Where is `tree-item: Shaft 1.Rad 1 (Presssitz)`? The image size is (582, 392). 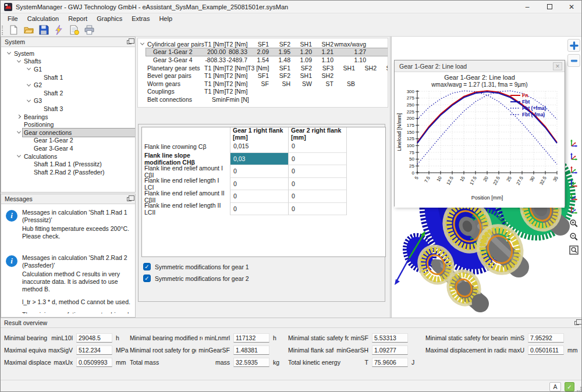 tree-item: Shaft 1.Rad 1 (Presssitz) is located at coordinates (68, 164).